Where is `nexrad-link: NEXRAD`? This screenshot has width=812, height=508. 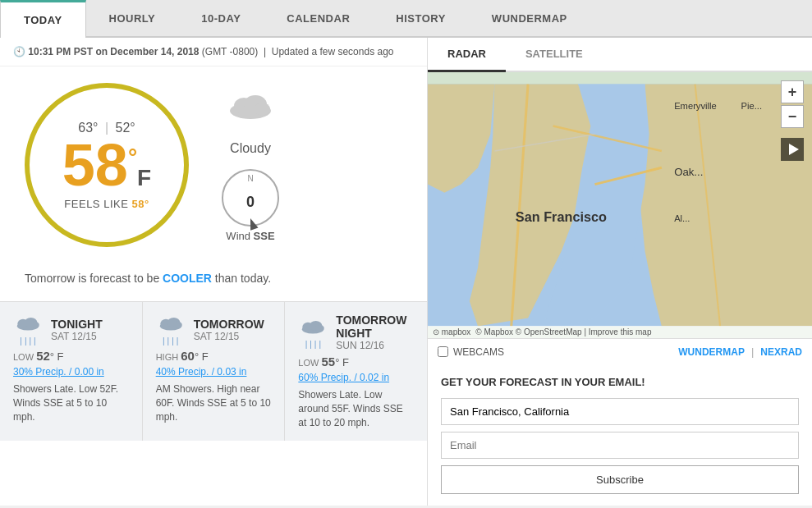 nexrad-link: NEXRAD is located at coordinates (782, 352).